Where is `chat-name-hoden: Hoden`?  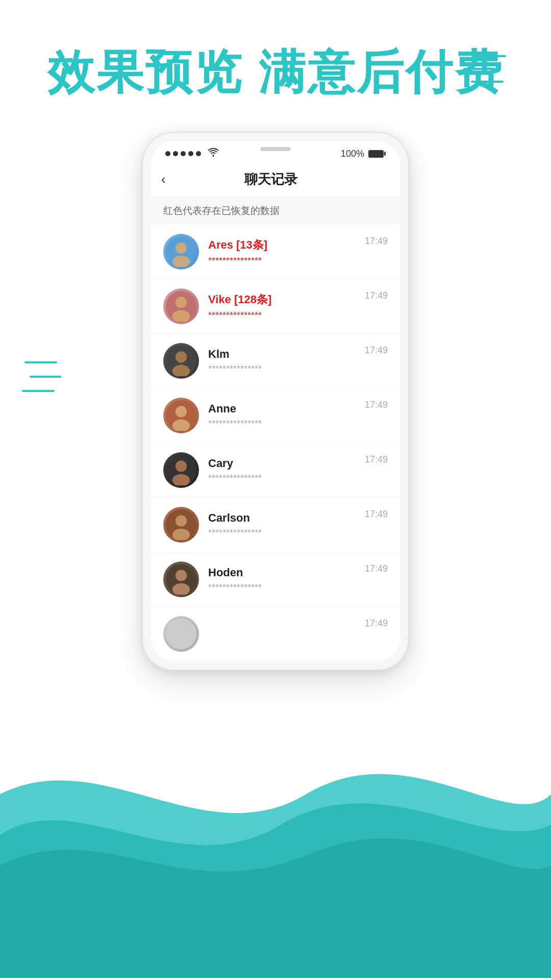 chat-name-hoden: Hoden is located at coordinates (282, 573).